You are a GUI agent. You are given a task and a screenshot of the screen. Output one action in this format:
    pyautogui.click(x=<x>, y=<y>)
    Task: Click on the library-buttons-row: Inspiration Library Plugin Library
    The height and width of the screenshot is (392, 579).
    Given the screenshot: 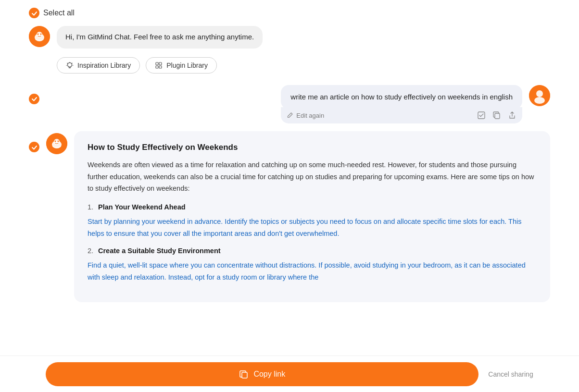 What is the action you would take?
    pyautogui.click(x=303, y=65)
    